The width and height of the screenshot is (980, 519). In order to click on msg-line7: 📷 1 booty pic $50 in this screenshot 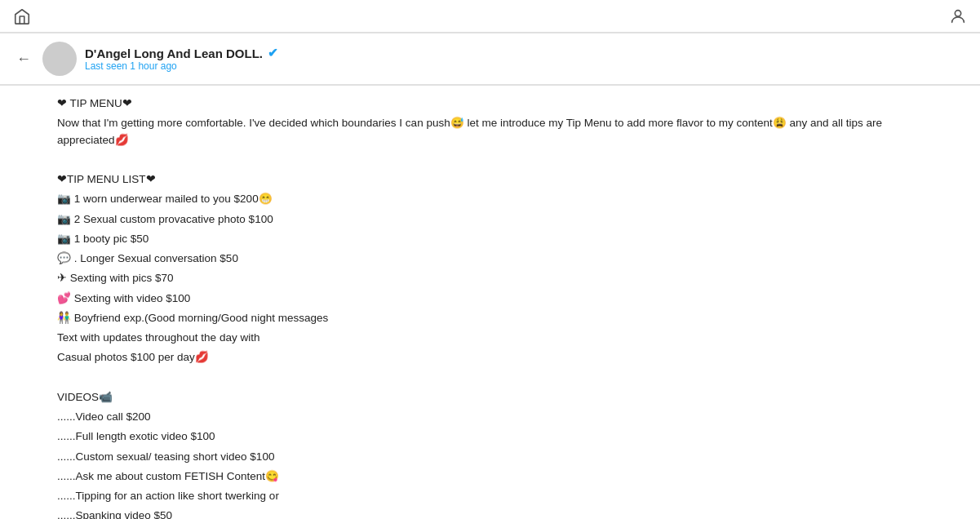, I will do `click(490, 239)`.